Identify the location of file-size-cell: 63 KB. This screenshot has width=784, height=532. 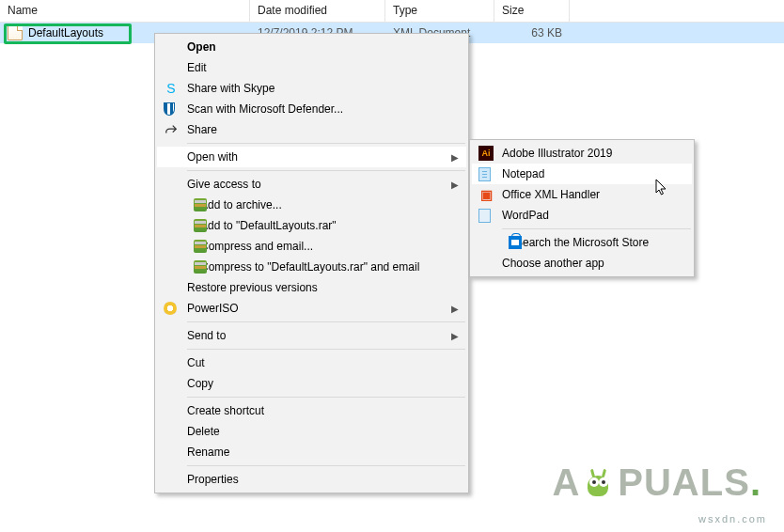
(532, 33).